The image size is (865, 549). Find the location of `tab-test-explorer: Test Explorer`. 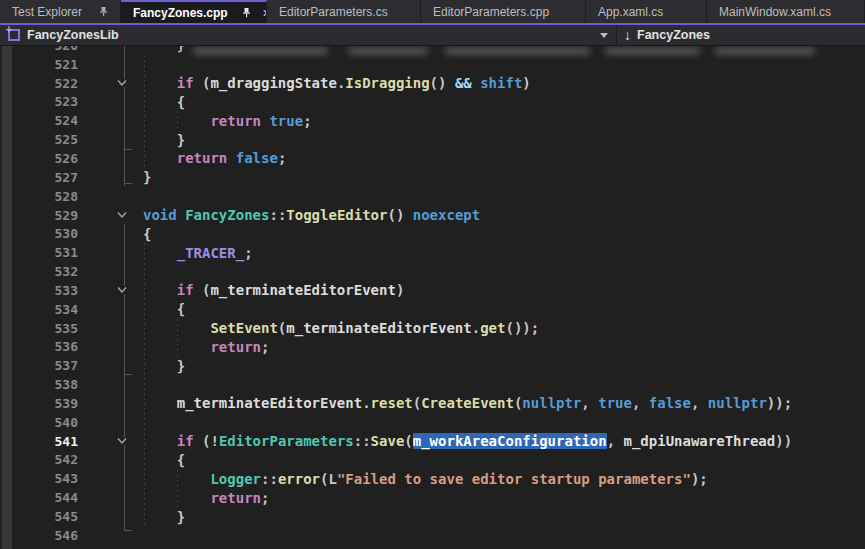

tab-test-explorer: Test Explorer is located at coordinates (60, 12).